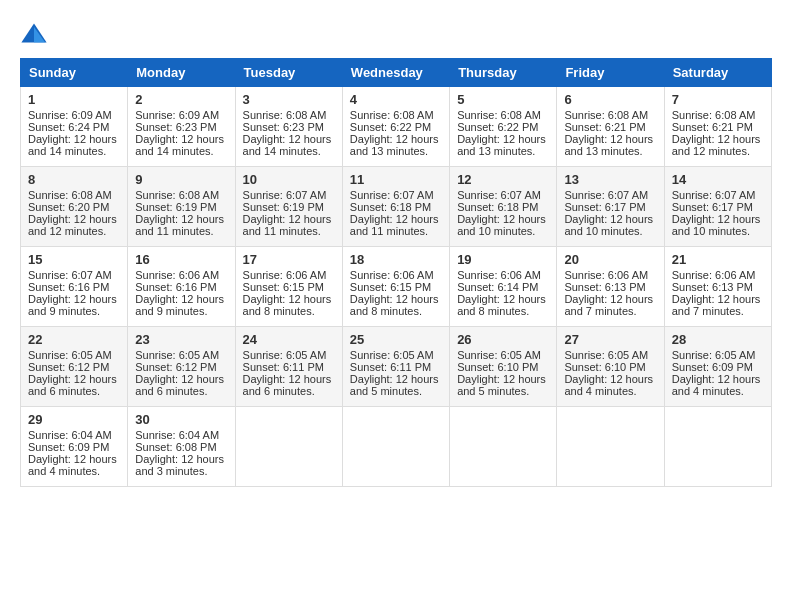 This screenshot has height=612, width=792. What do you see at coordinates (182, 447) in the screenshot?
I see `calendar-cell: 30Sunrise: 6:04 AMSunset: 6:08 PMDayligh…` at bounding box center [182, 447].